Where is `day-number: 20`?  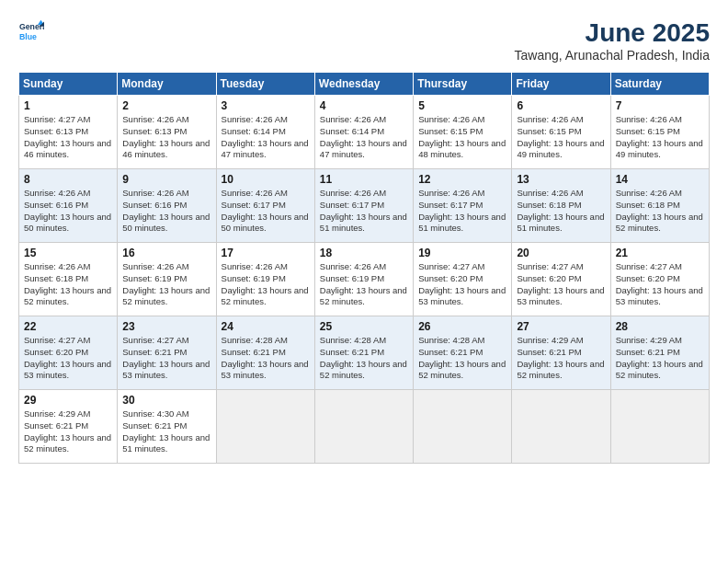
day-number: 20 is located at coordinates (561, 253).